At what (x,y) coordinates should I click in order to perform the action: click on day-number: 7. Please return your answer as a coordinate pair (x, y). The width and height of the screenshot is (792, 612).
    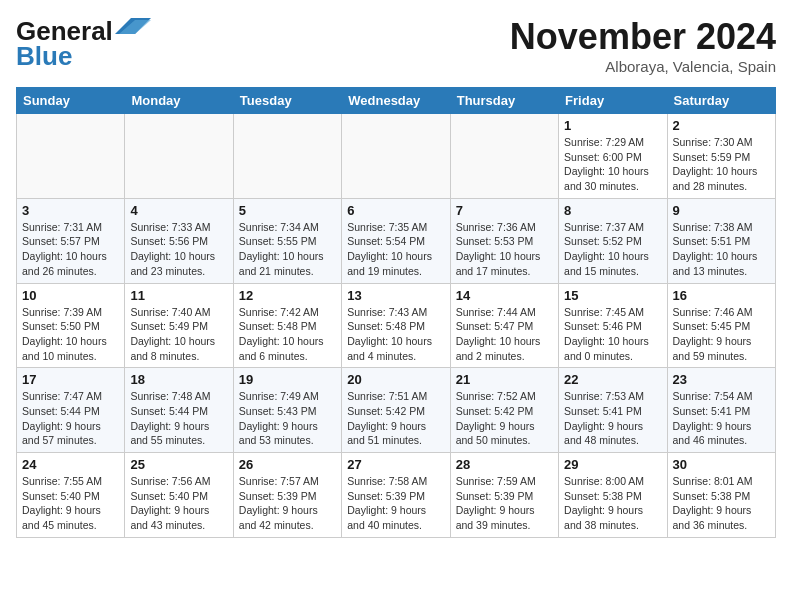
    Looking at the image, I should click on (504, 210).